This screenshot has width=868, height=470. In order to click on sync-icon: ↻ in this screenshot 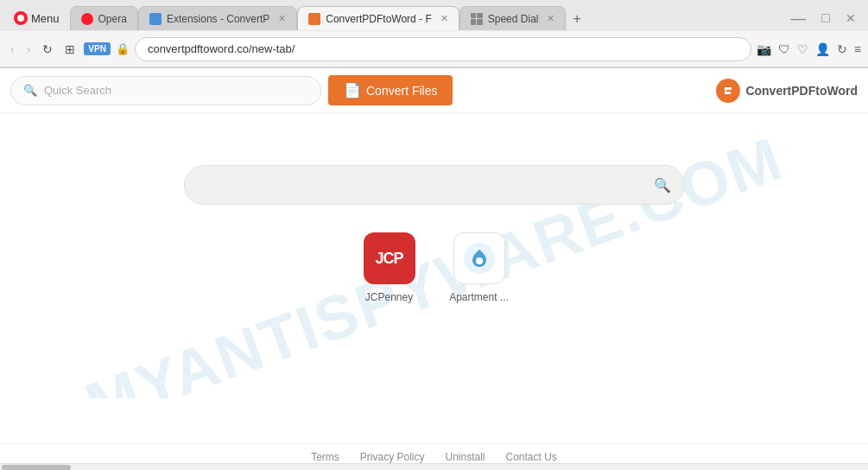, I will do `click(842, 49)`.